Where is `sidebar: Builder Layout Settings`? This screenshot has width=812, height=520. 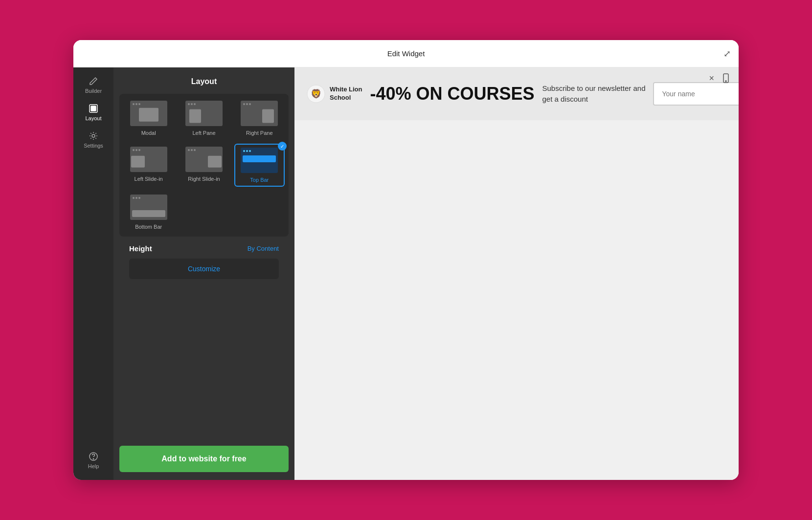
sidebar: Builder Layout Settings is located at coordinates (93, 274).